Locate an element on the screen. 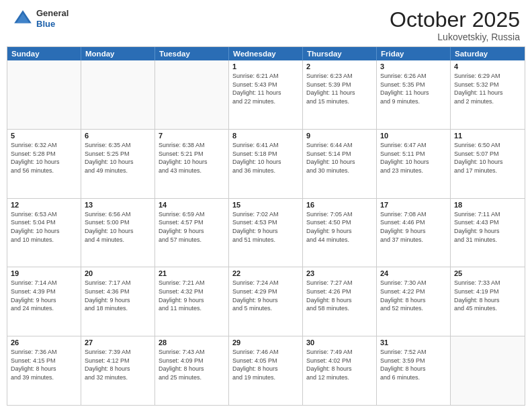 The width and height of the screenshot is (532, 411). day-info: Sunrise: 7:30 AM Sunset: 4:22 PM Dayligh… is located at coordinates (414, 295).